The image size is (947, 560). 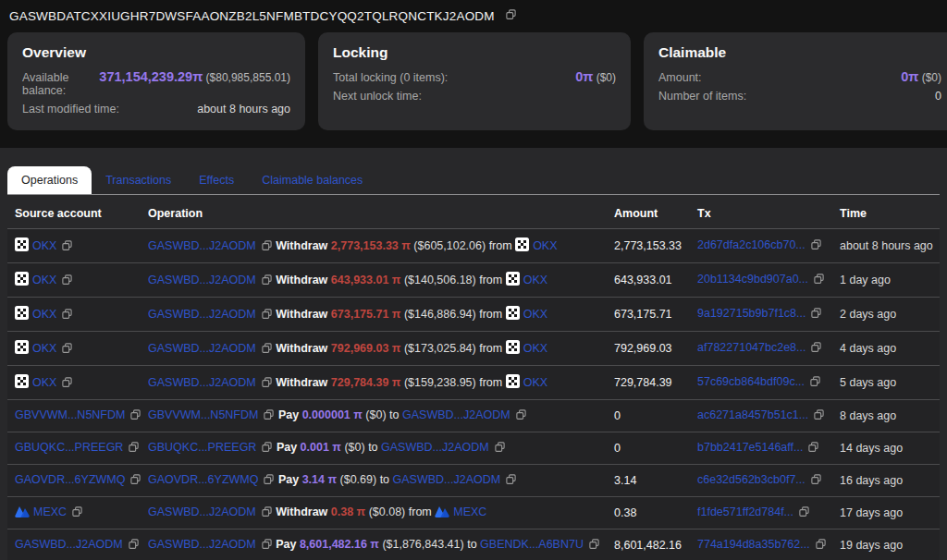 What do you see at coordinates (139, 180) in the screenshot?
I see `tab-transactions: Transactions` at bounding box center [139, 180].